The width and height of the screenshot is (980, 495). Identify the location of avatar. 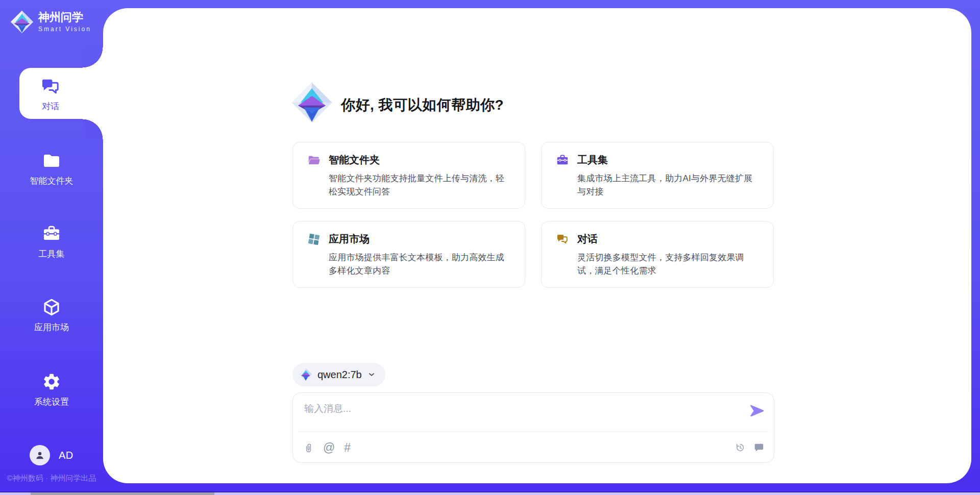
(40, 455).